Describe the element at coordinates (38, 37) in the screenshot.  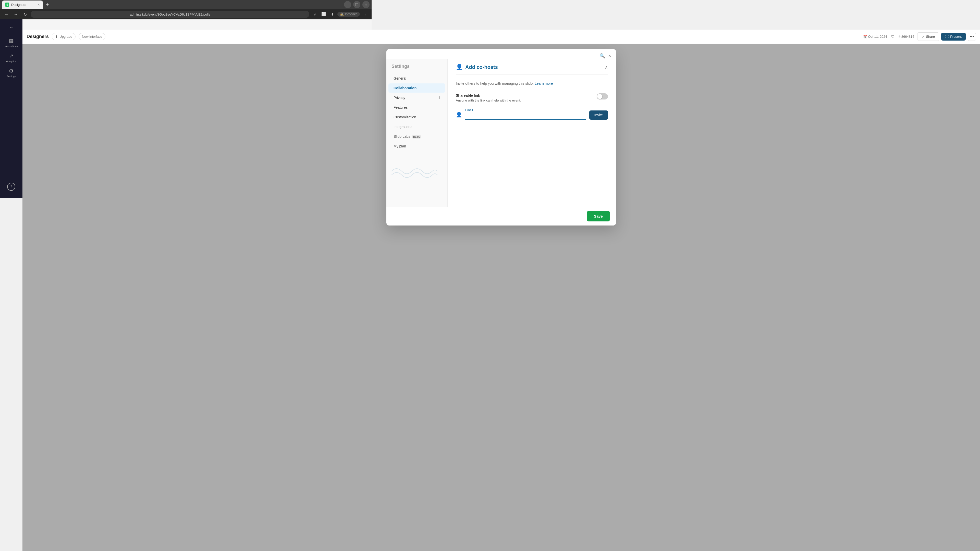
I see `page-title: Designers` at that location.